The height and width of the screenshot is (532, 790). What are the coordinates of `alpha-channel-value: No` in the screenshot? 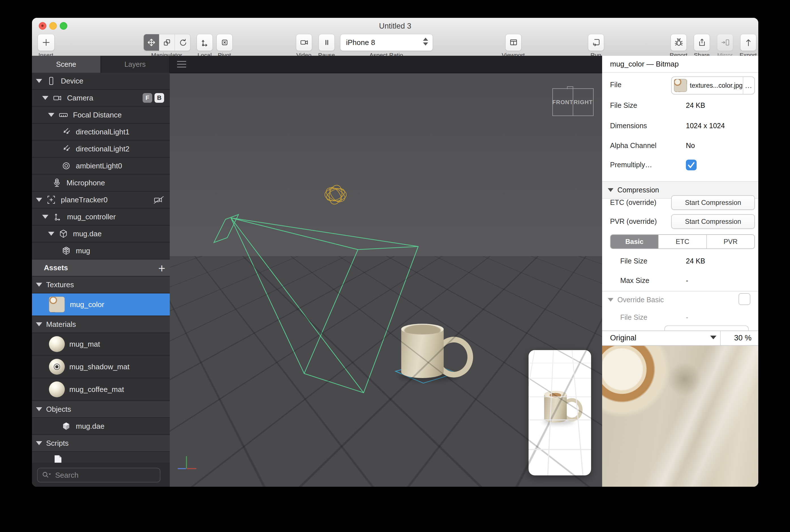 It's located at (691, 146).